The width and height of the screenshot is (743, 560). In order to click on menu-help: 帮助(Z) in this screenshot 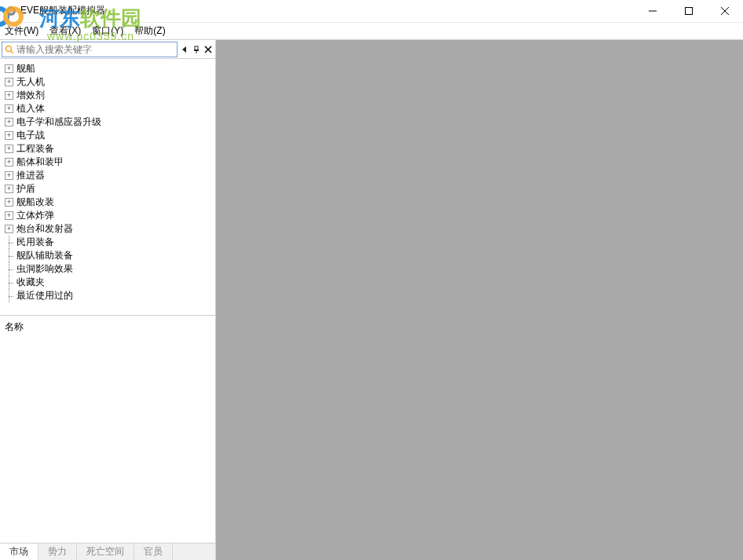, I will do `click(149, 31)`.